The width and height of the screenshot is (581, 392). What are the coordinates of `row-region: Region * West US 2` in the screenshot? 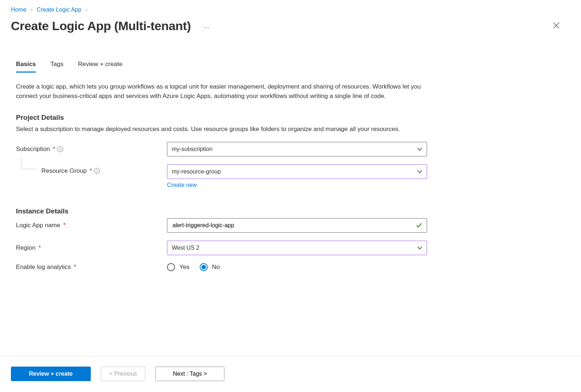 It's located at (222, 248).